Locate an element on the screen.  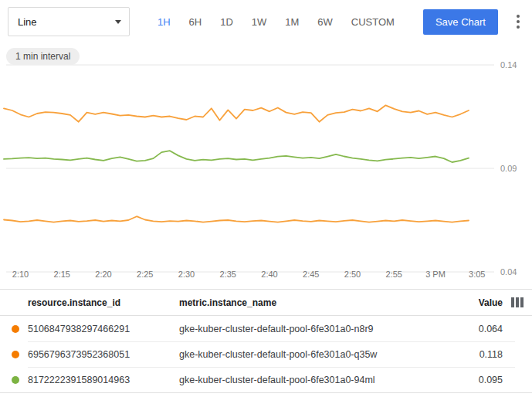
time-range-group: 1H6H1D1W1M6WCUSTOM is located at coordinates (276, 22).